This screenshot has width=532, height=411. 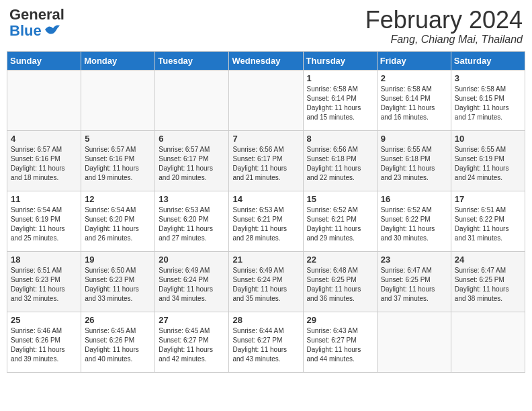 I want to click on logo-bird-icon, so click(x=52, y=30).